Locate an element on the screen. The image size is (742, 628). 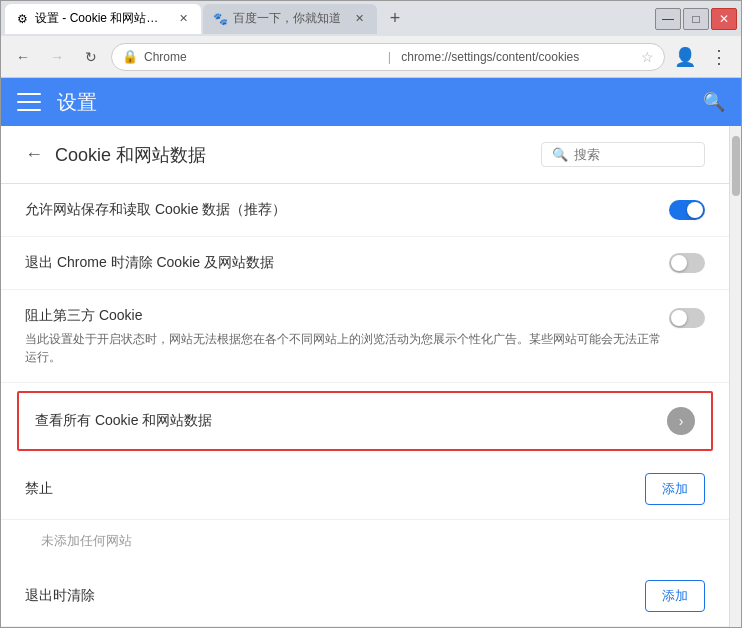
title-bar: ⚙ 设置 - Cookie 和网站数据 ✕ 🐾 百度一下，你就知道 ✕ + — … is located at coordinates (371, 18).